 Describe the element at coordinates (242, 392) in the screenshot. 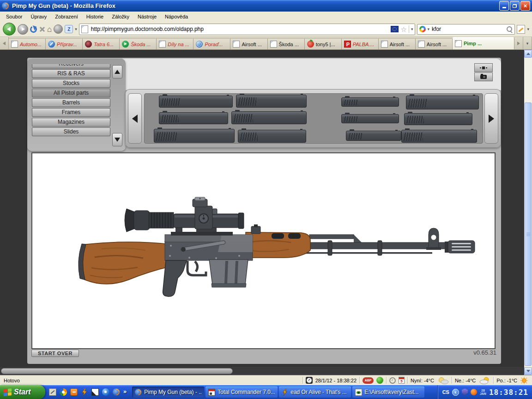

I see `task-total-commander: Total Commander 7.0...` at that location.